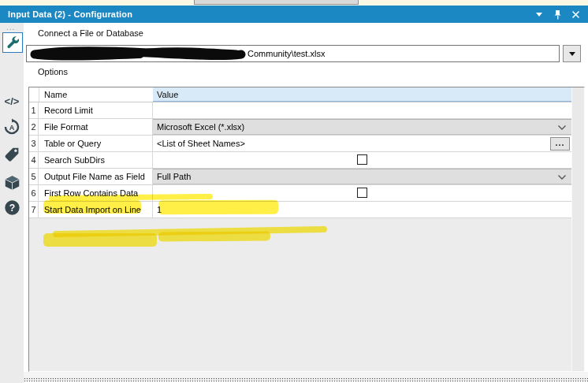 The width and height of the screenshot is (588, 383). I want to click on grid-header-row: Name Value, so click(301, 95).